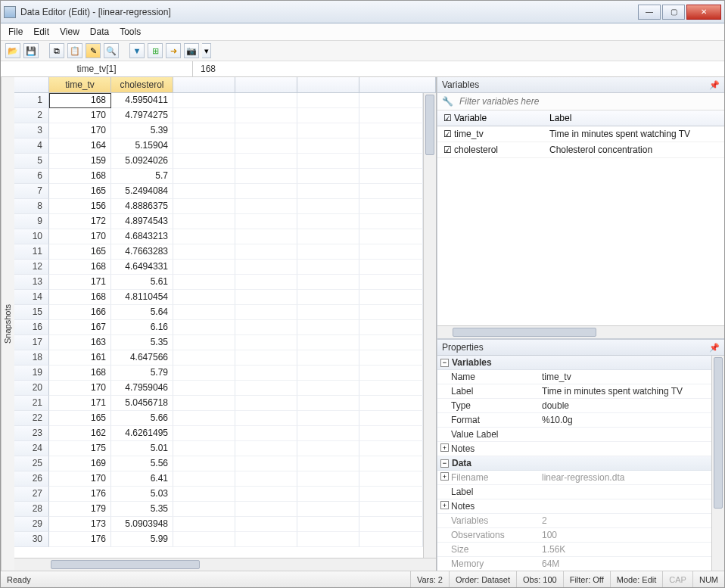 The height and width of the screenshot is (588, 725). Describe the element at coordinates (142, 540) in the screenshot. I see `cell: 5.99` at that location.